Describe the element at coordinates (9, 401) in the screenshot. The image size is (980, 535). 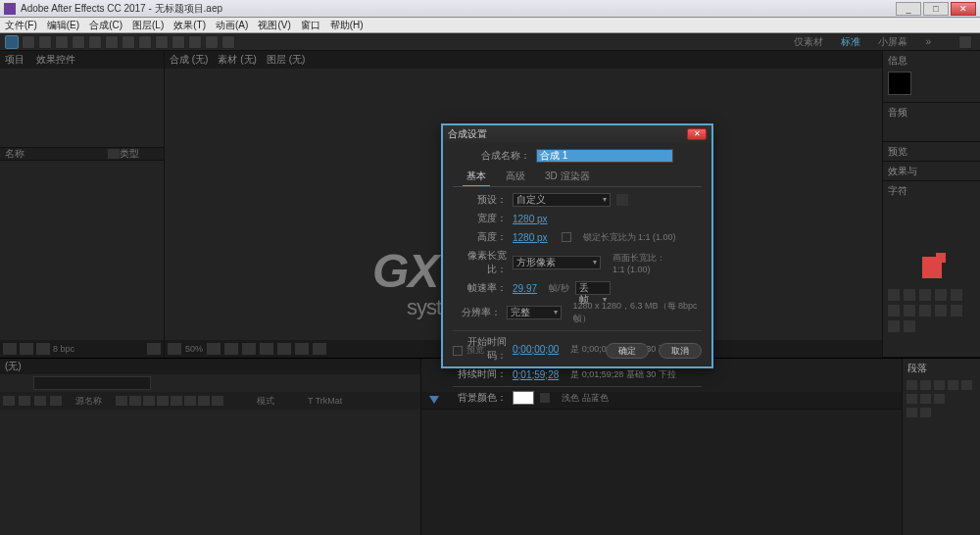
I see `av-toggle-icon` at that location.